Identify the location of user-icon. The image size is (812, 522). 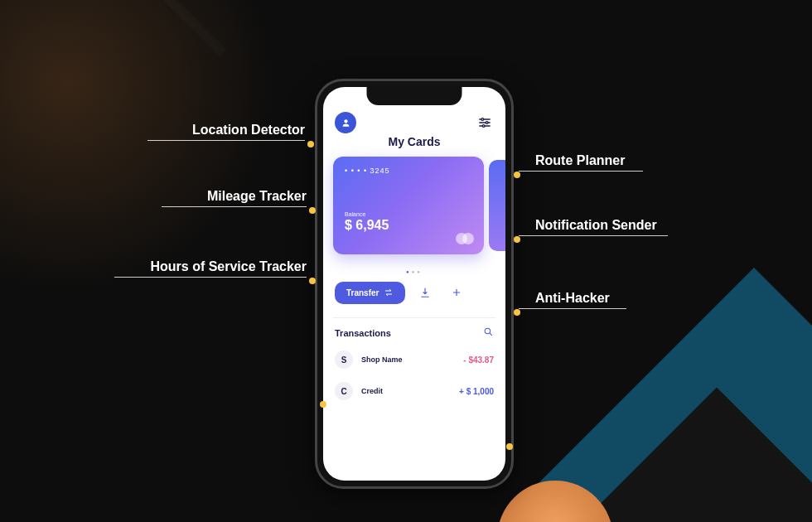
(346, 123).